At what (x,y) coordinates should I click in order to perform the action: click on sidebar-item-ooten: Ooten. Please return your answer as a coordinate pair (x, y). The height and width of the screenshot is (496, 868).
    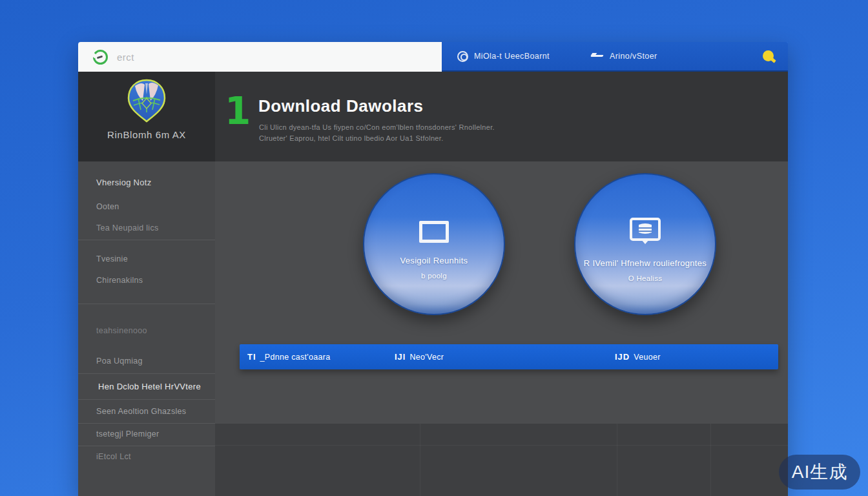
    Looking at the image, I should click on (153, 207).